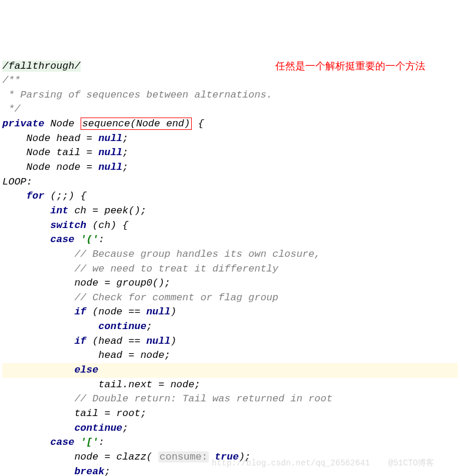 The height and width of the screenshot is (476, 460). I want to click on keyword-for: for, so click(24, 196).